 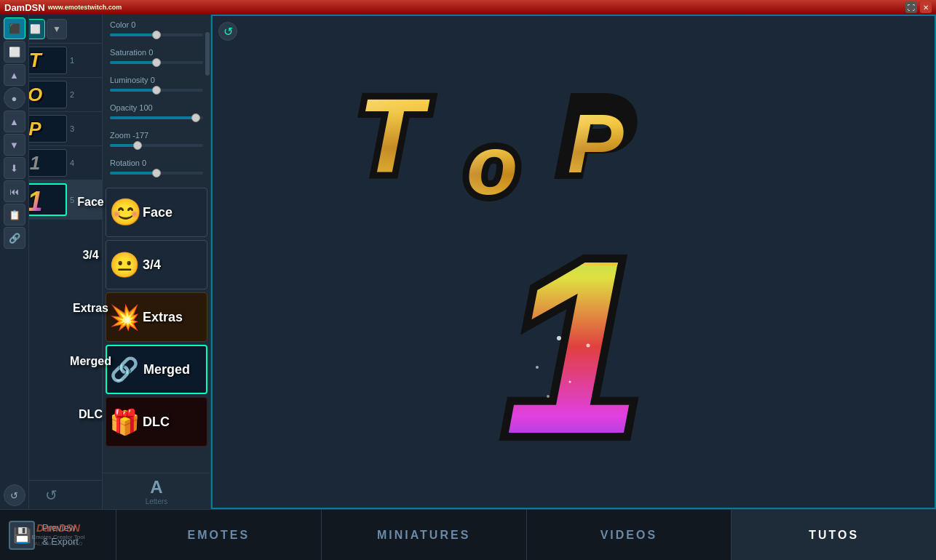 I want to click on lum-track, so click(x=156, y=90).